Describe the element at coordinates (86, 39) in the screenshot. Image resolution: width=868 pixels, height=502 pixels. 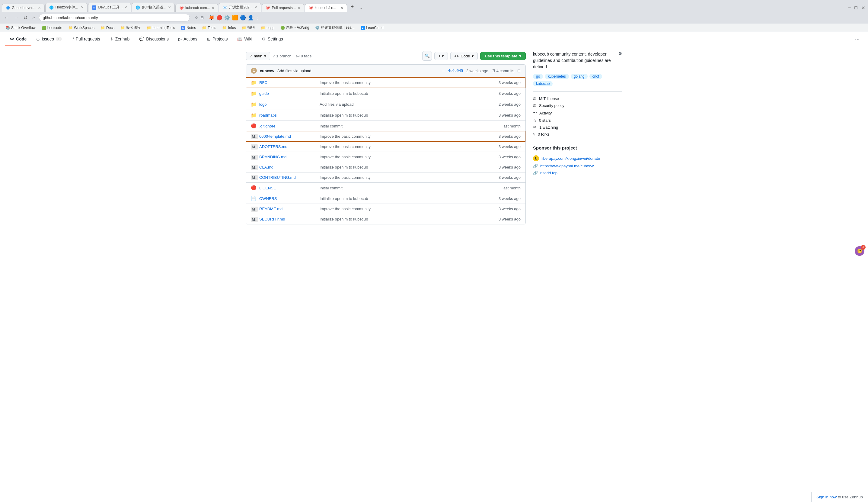
I see `nav-pull-requests: ⑂ Pull requests` at that location.